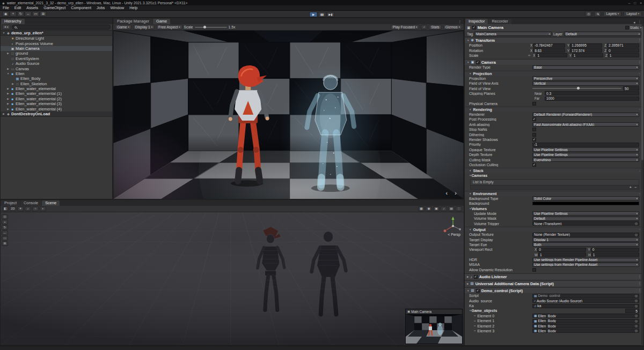 This screenshot has height=350, width=644. What do you see at coordinates (554, 170) in the screenshot?
I see `section-header-stack: ▼Stack◦` at bounding box center [554, 170].